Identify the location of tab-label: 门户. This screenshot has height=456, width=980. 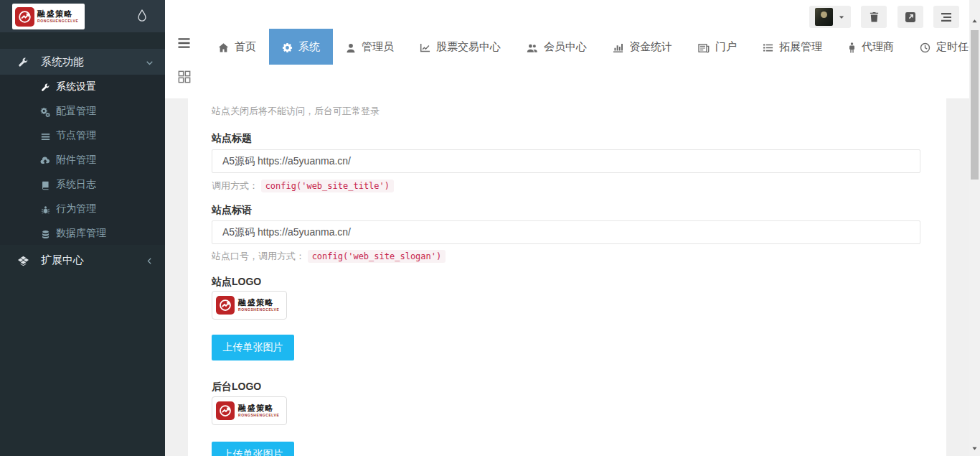
(726, 47).